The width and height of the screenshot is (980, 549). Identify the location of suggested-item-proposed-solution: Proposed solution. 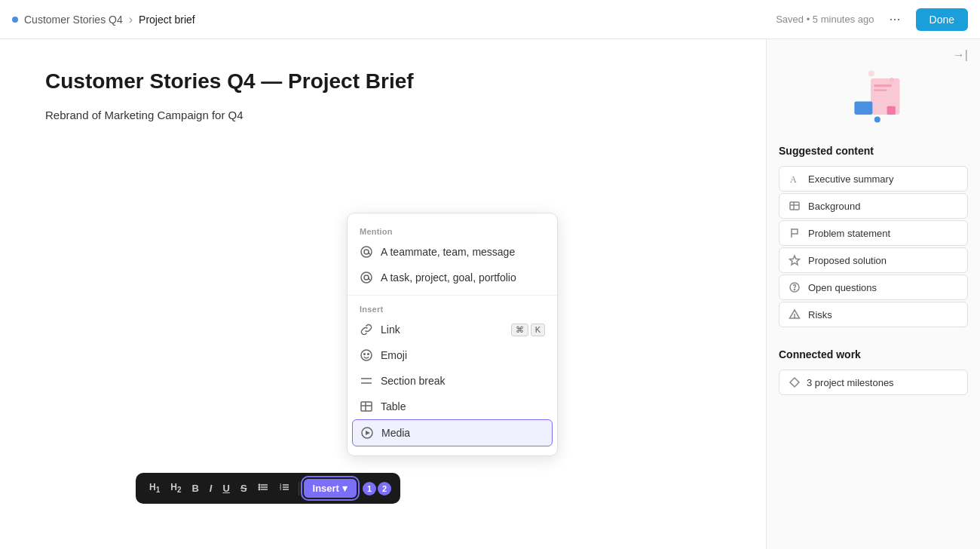
(873, 260).